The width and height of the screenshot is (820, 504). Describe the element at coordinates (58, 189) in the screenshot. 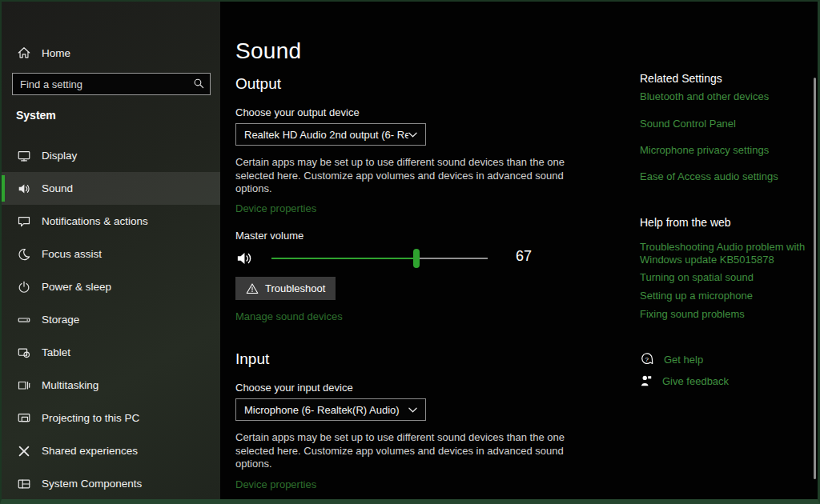

I see `sidebar-item-label: Sound` at that location.